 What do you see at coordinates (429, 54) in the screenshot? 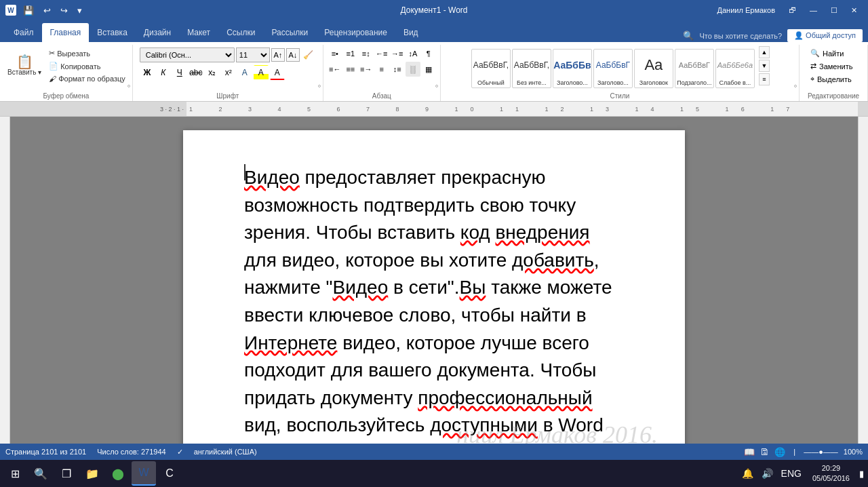
I see `show-marks-btn: ¶` at bounding box center [429, 54].